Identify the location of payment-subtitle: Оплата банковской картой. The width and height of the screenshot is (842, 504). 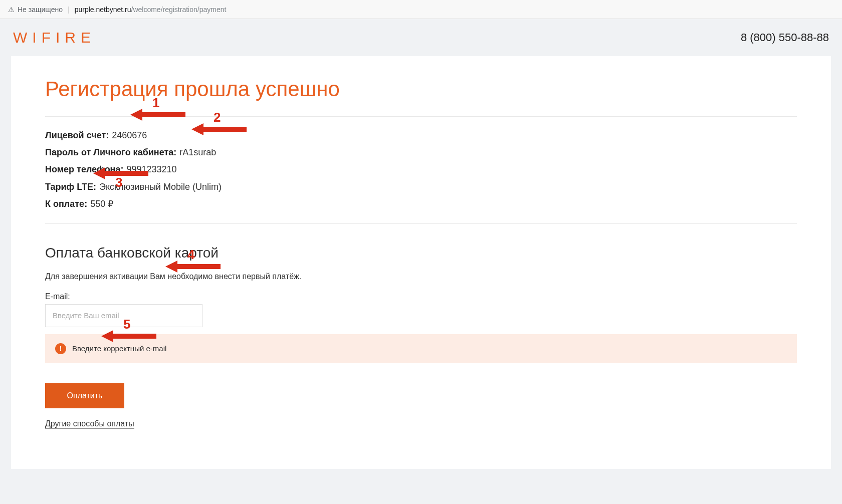
(421, 253).